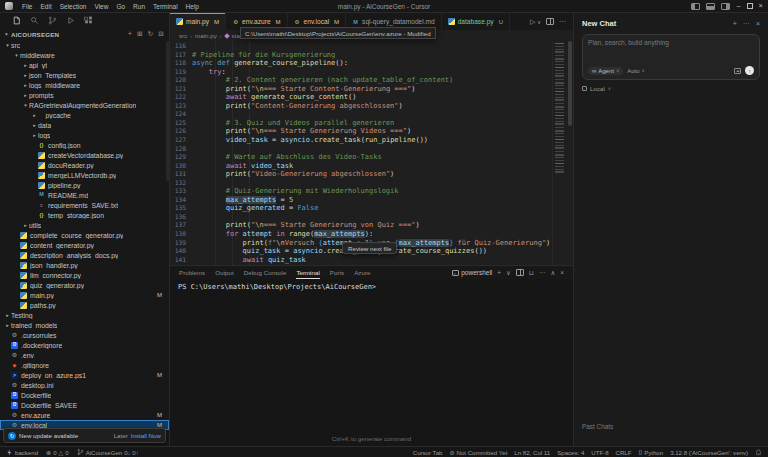  I want to click on code-line: 122 await generate_course_content(), so click(372, 98).